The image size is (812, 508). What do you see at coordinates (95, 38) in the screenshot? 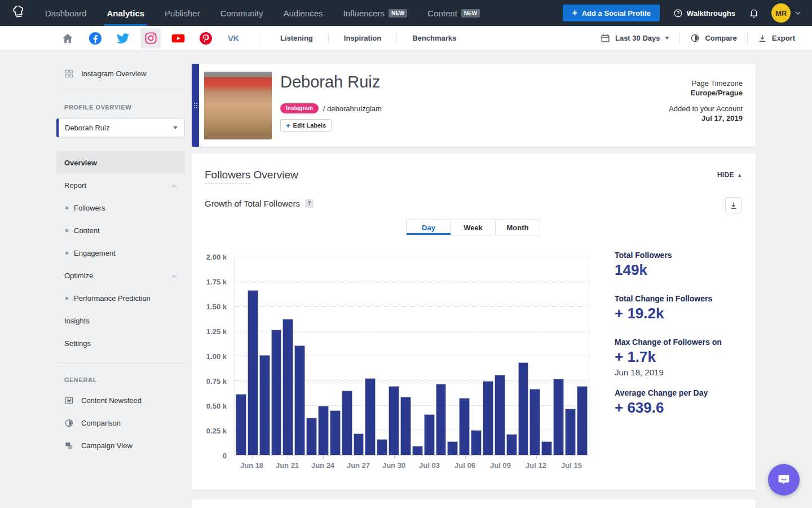
I see `facebook-icon` at bounding box center [95, 38].